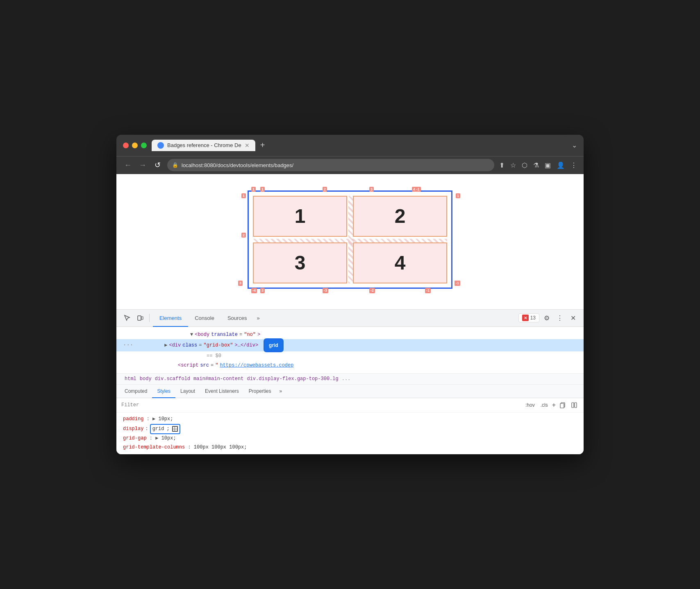 The height and width of the screenshot is (589, 700). What do you see at coordinates (350, 240) in the screenshot?
I see `grid-demo: 1 1 2 3 4 -1 1 2 3 -4 3 -3 -2 -1 1 -1` at bounding box center [350, 240].